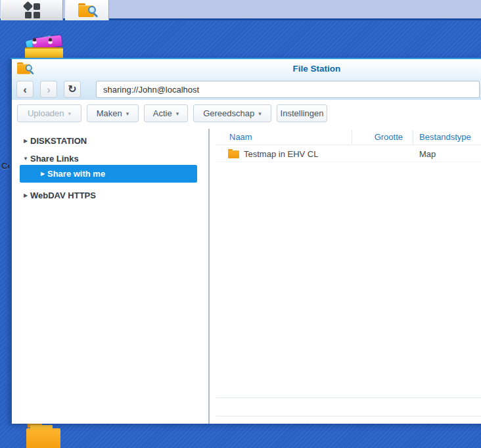 The image size is (481, 448). I want to click on column-header-size: Grootte, so click(377, 137).